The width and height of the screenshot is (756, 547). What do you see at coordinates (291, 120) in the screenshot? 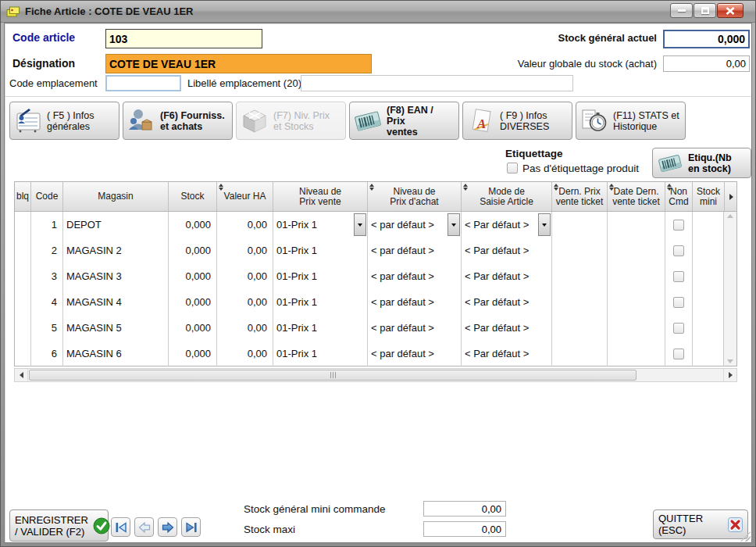
I see `niveaux-prix-stocks-button: (F7) Niv. Prix et Stocks` at bounding box center [291, 120].